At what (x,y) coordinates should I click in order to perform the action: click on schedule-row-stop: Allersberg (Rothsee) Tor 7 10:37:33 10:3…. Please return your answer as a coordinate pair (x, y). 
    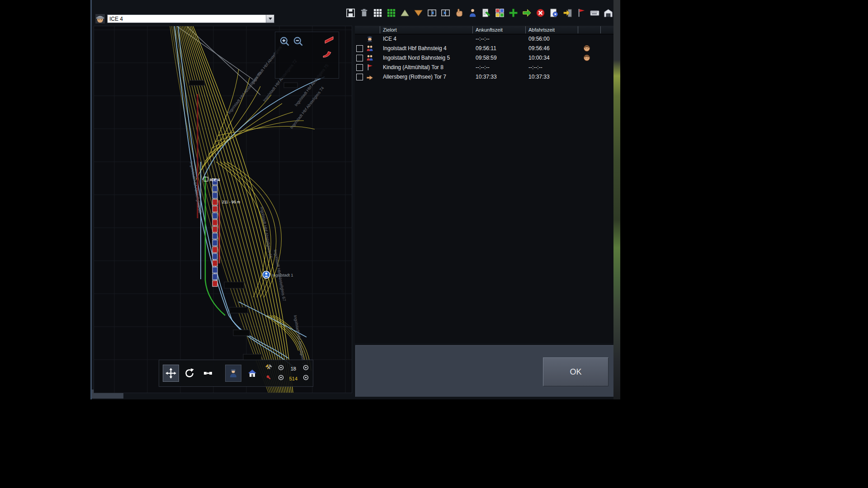
    Looking at the image, I should click on (484, 77).